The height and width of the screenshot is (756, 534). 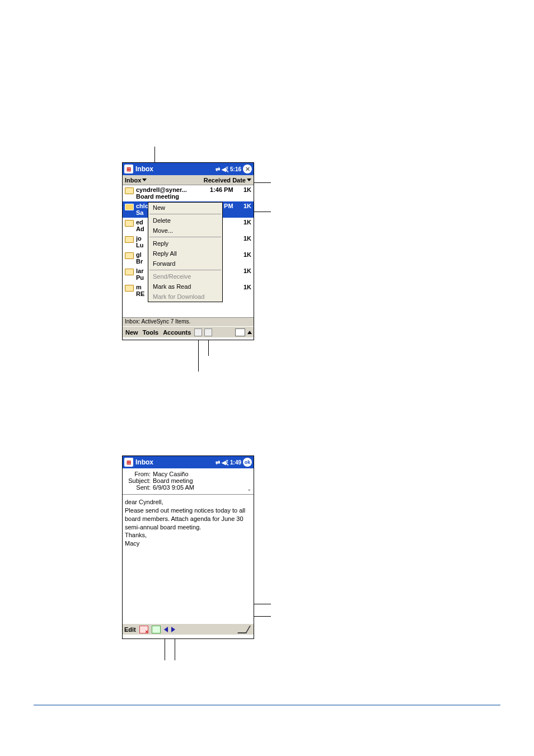 I want to click on delete-icon, so click(x=144, y=630).